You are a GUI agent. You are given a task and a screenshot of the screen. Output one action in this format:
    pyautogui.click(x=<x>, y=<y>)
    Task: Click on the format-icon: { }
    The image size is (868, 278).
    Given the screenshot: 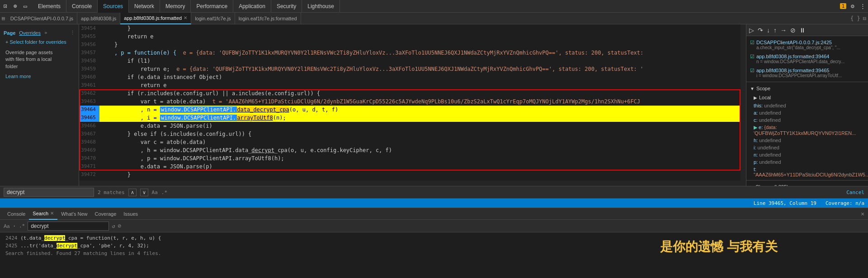 What is the action you would take?
    pyautogui.click(x=855, y=19)
    